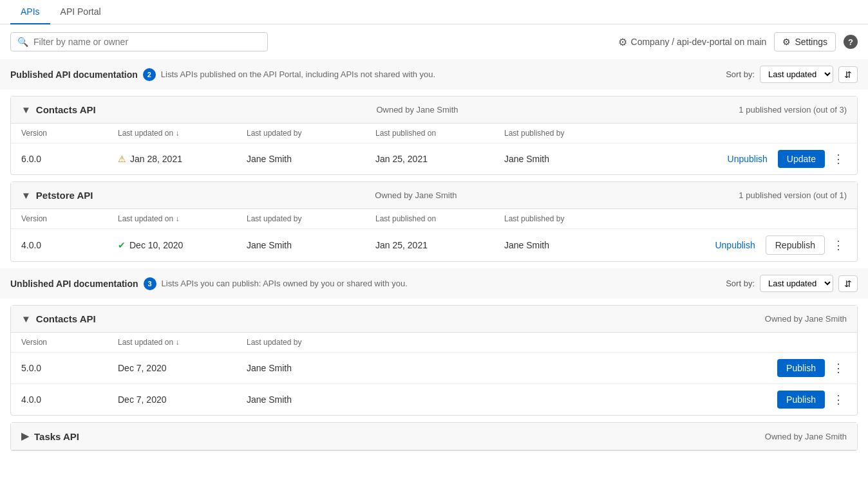 Image resolution: width=868 pixels, height=489 pixels. What do you see at coordinates (434, 400) in the screenshot?
I see `contacts-api-unpublished-v4-row: 4.0.0 Dec 7, 2020 Jane Smith Publish ⋮` at bounding box center [434, 400].